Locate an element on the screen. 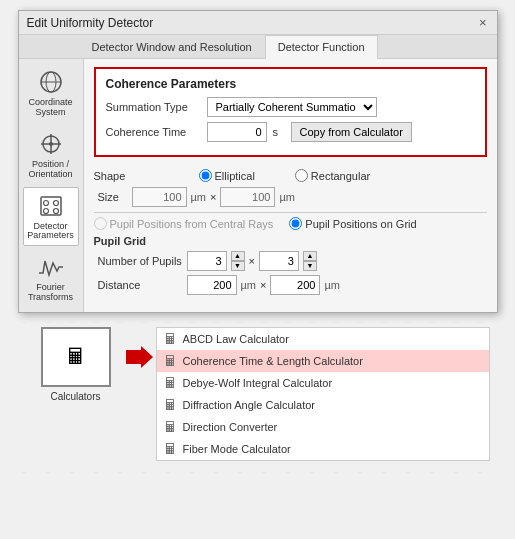 This screenshot has height=539, width=515. debye-wolf-label: Debye-Wolf Integral Calculator is located at coordinates (258, 383).